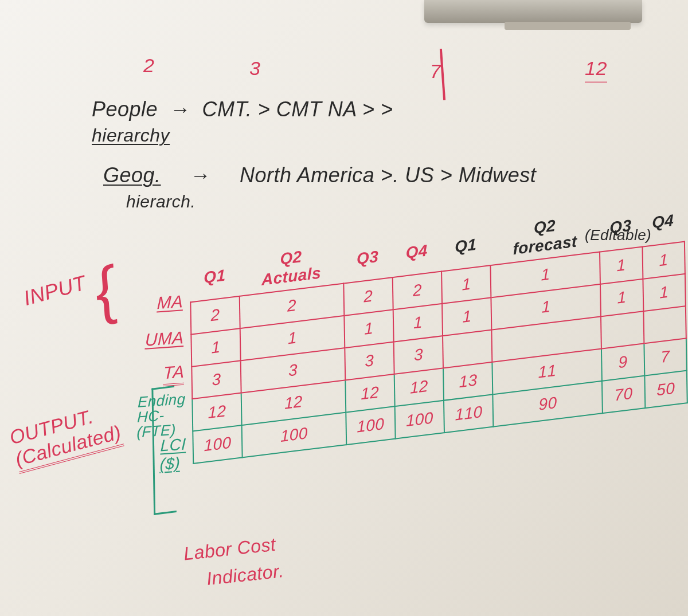 This screenshot has height=616, width=688. What do you see at coordinates (174, 374) in the screenshot?
I see `row-label-ta: TA` at bounding box center [174, 374].